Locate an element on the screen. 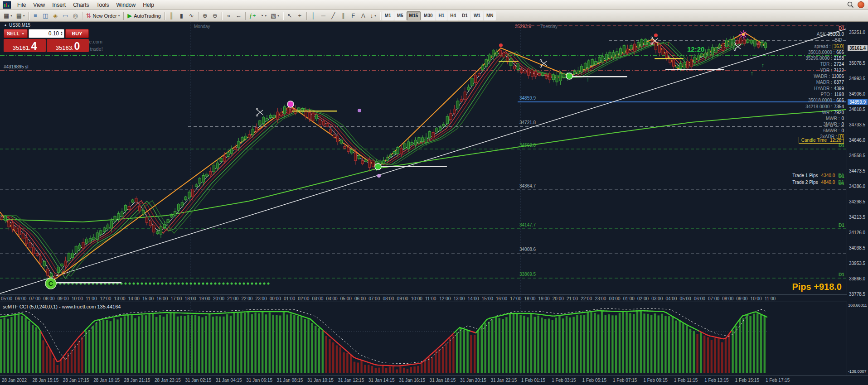  new-chart-button: ▦▾ is located at coordinates (8, 15).